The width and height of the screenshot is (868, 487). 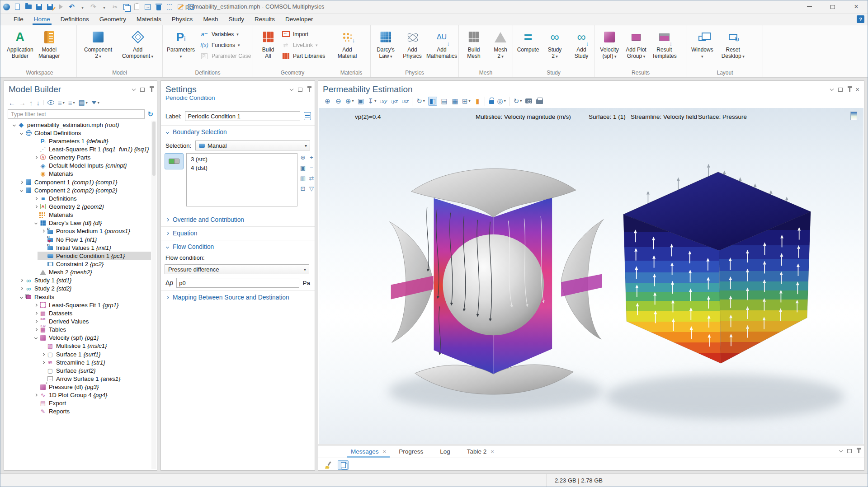 I want to click on parameter-case-button: Parameter Case, so click(x=225, y=56).